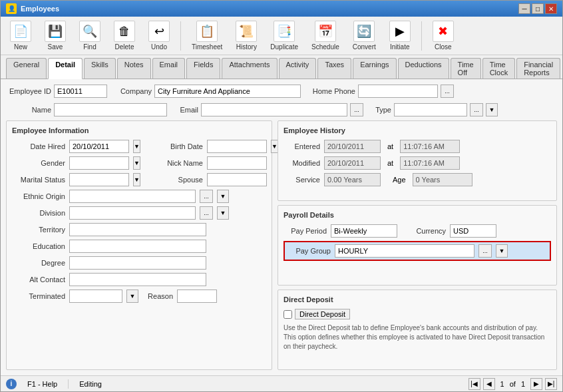 The height and width of the screenshot is (392, 563). Describe the element at coordinates (134, 68) in the screenshot. I see `tab-notes: Notes` at that location.